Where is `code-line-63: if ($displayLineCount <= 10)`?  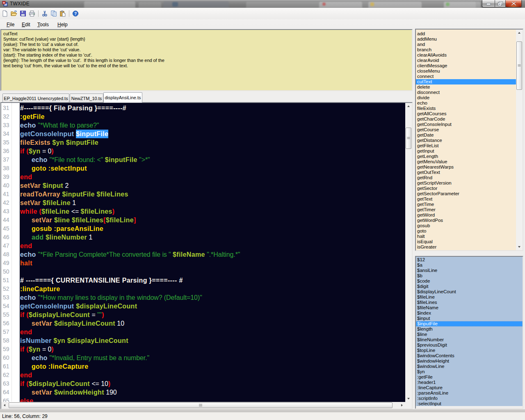 code-line-63: if ($displayLineCount <= 10) is located at coordinates (212, 384).